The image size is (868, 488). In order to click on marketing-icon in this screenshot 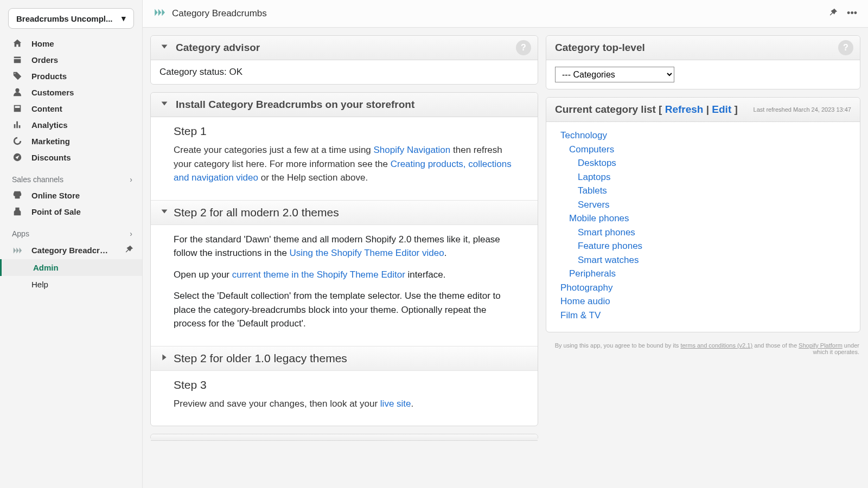, I will do `click(17, 141)`.